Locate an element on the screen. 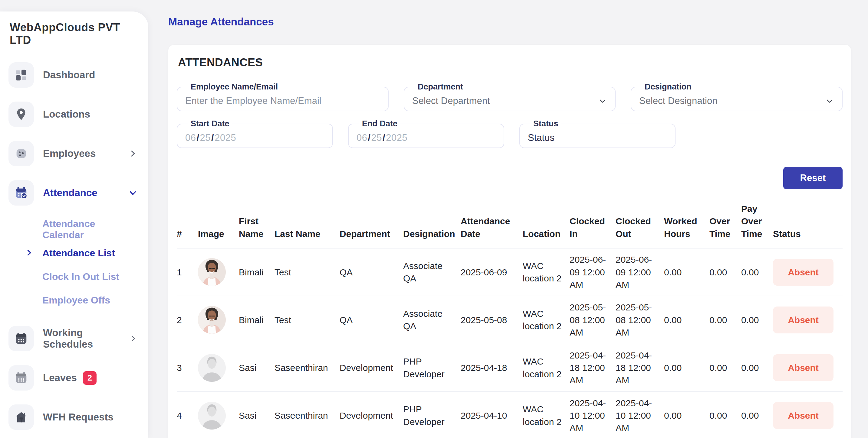  cell-clocked-out: 2025-05-08 12:00 AM is located at coordinates (640, 320).